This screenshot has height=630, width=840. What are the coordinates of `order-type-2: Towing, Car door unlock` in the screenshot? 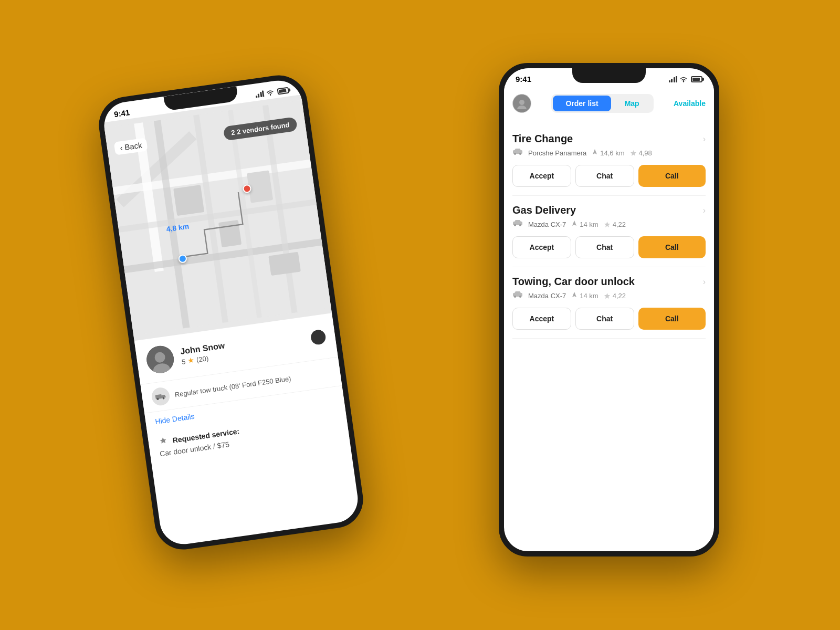 It's located at (573, 281).